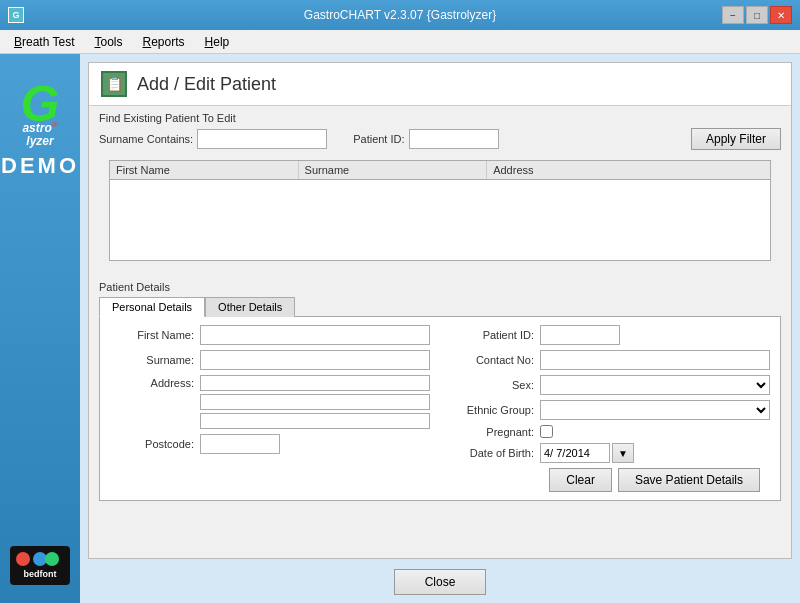  Describe the element at coordinates (40, 166) in the screenshot. I see `demo-label: DEMO` at that location.